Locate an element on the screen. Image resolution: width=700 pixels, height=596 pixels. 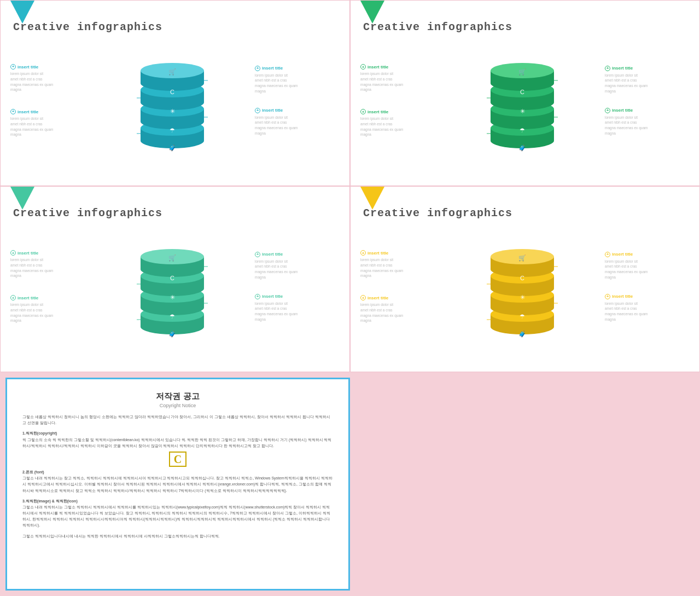
left-label-1-1: + insert title lorem ipsum dolor sitamet… is located at coordinates (50, 78).